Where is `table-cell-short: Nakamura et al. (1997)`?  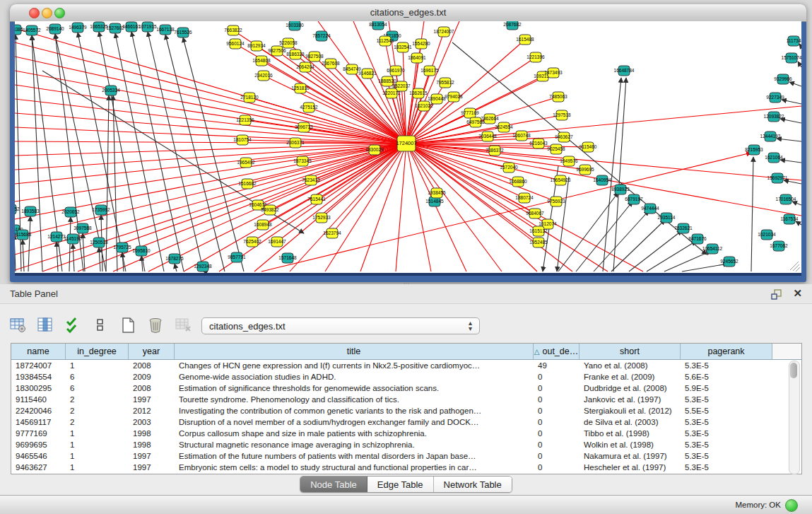 table-cell-short: Nakamura et al. (1997) is located at coordinates (630, 456).